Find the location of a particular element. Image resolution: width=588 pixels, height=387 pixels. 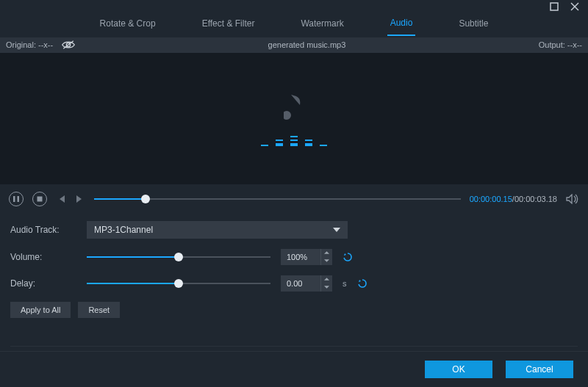

transport-bar: 00:00:00.15/00:00:03.18 is located at coordinates (294, 199).